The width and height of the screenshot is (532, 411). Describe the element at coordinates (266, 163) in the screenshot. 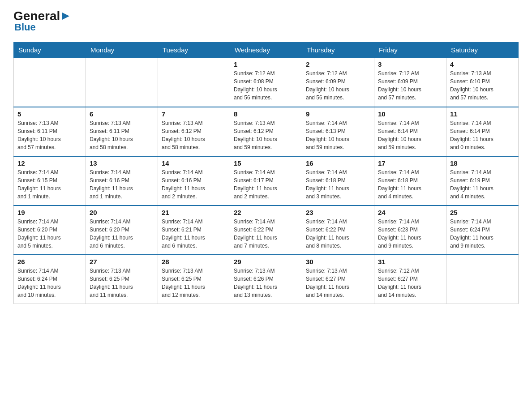

I see `day-number: 15` at that location.